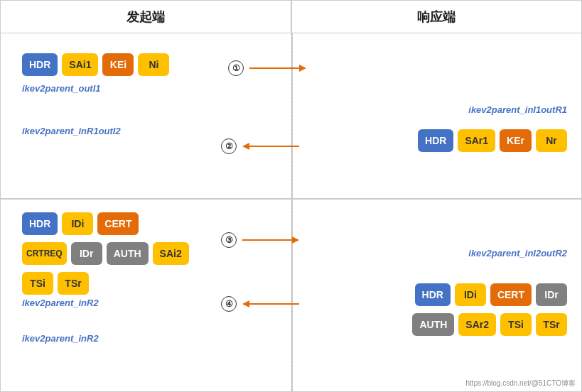 The height and width of the screenshot is (392, 582). Describe the element at coordinates (517, 109) in the screenshot. I see `msg1-right-label: ikev2parent_inI1outR1` at that location.